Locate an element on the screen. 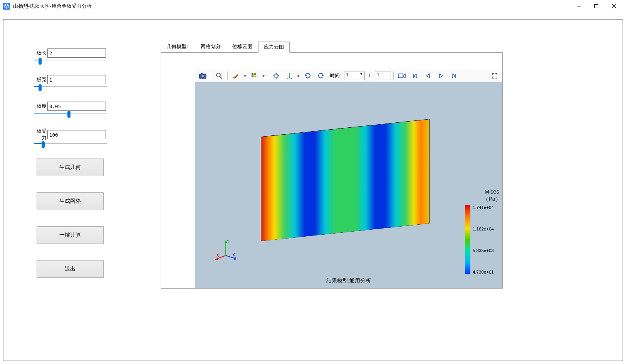 This screenshot has width=626, height=364. record-icon is located at coordinates (402, 76).